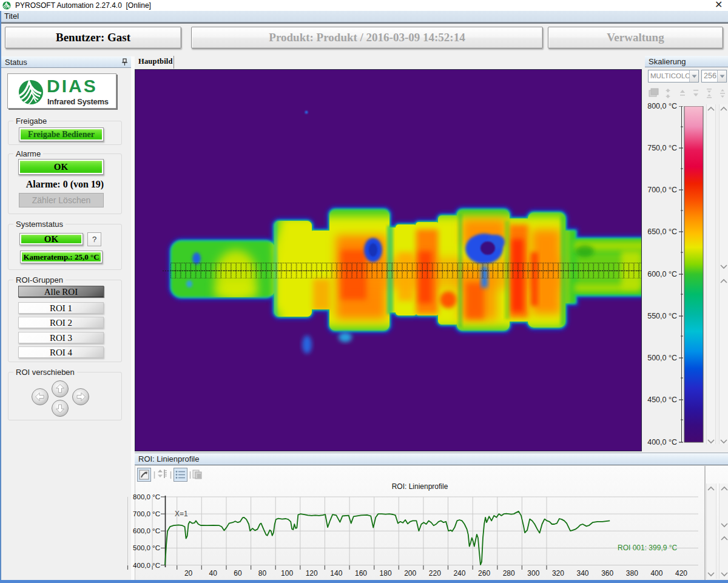 Image resolution: width=728 pixels, height=583 pixels. I want to click on svg-text: 400,0 °C, so click(147, 565).